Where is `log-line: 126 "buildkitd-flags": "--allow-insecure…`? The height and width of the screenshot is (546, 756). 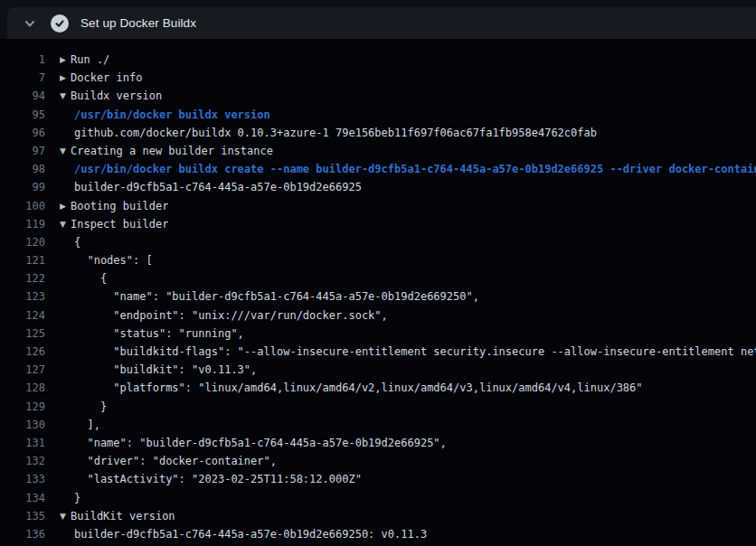 log-line: 126 "buildkitd-flags": "--allow-insecure… is located at coordinates (378, 352).